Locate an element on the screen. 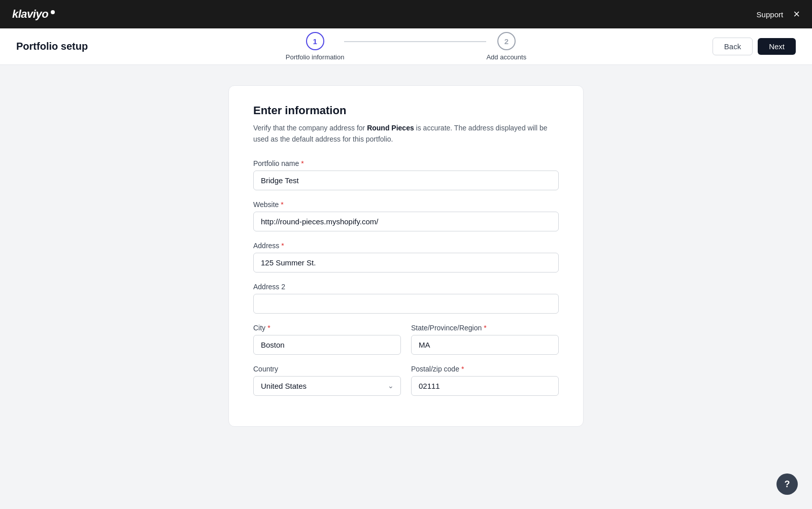  support-link: Support is located at coordinates (770, 14).